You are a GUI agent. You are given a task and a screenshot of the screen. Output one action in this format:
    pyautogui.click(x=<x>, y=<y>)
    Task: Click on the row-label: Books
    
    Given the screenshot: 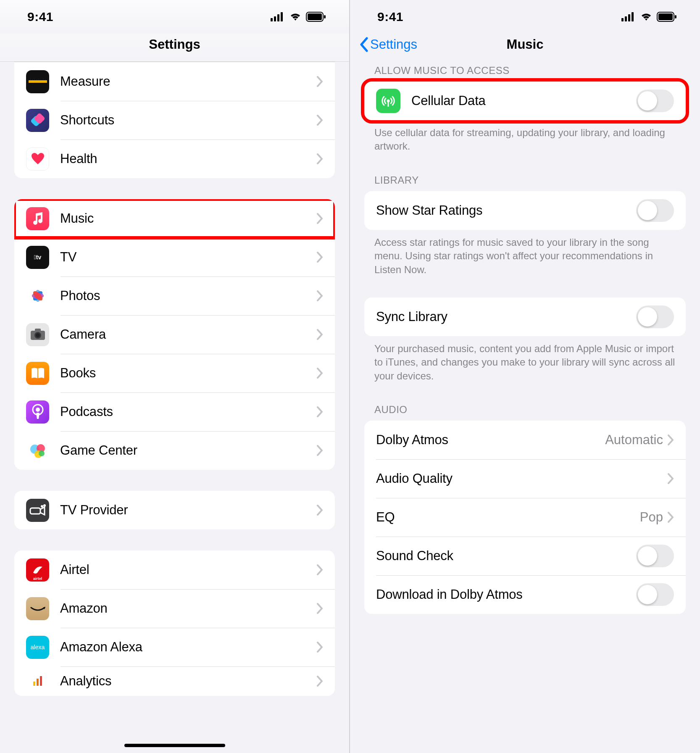 What is the action you would take?
    pyautogui.click(x=188, y=373)
    